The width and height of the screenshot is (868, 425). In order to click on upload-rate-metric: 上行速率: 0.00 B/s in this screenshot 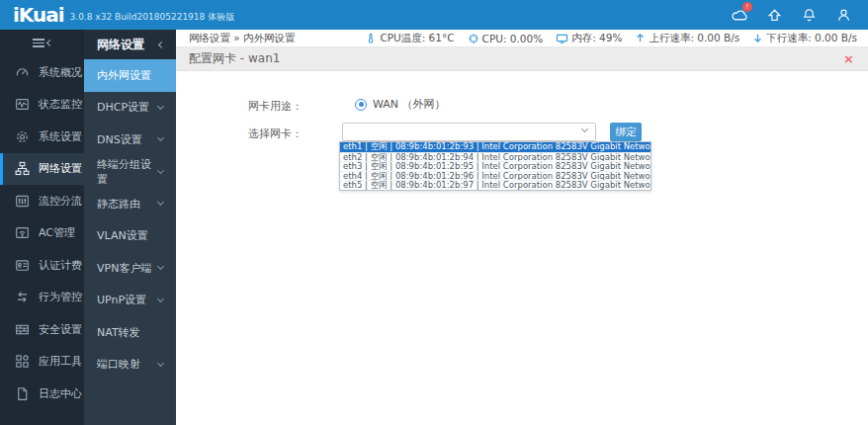, I will do `click(687, 39)`.